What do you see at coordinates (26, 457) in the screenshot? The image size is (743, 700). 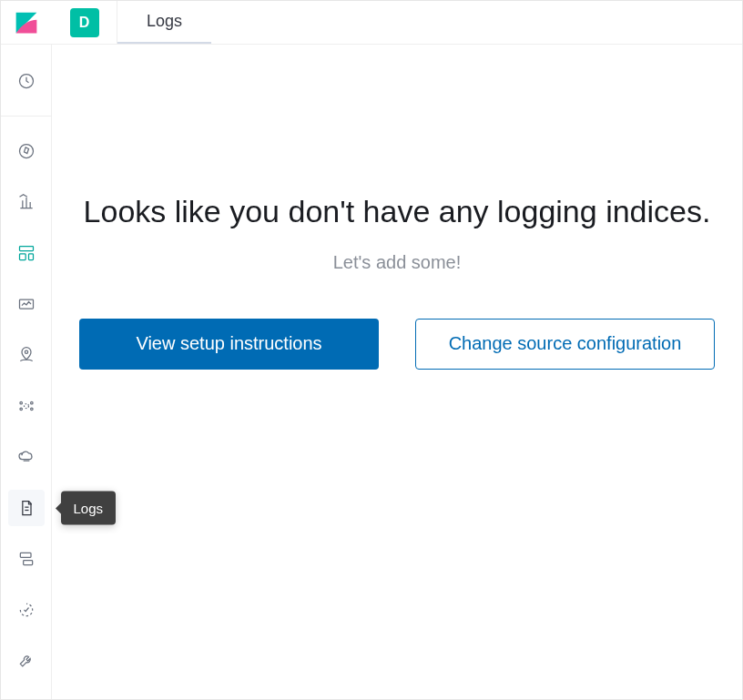 I see `infra-icon` at bounding box center [26, 457].